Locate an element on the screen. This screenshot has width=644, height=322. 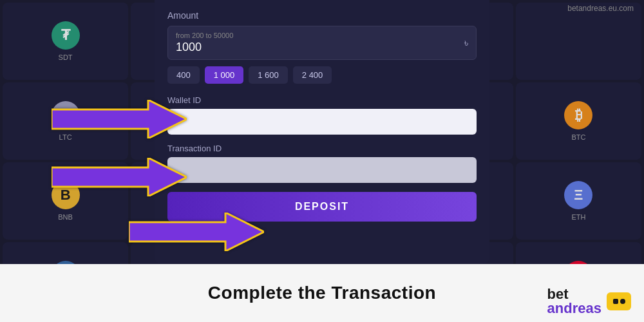
arrow-deposit-annotation is located at coordinates (196, 233).